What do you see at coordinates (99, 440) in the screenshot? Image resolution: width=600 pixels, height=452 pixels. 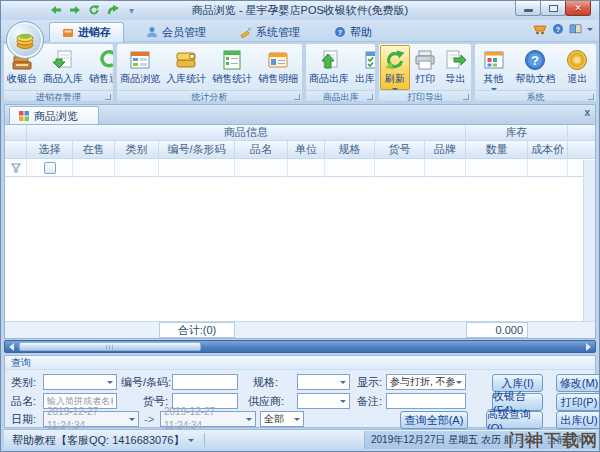 I see `help-tutorial-dropdown: 帮助教程【客服QQ: 1416683076】` at bounding box center [99, 440].